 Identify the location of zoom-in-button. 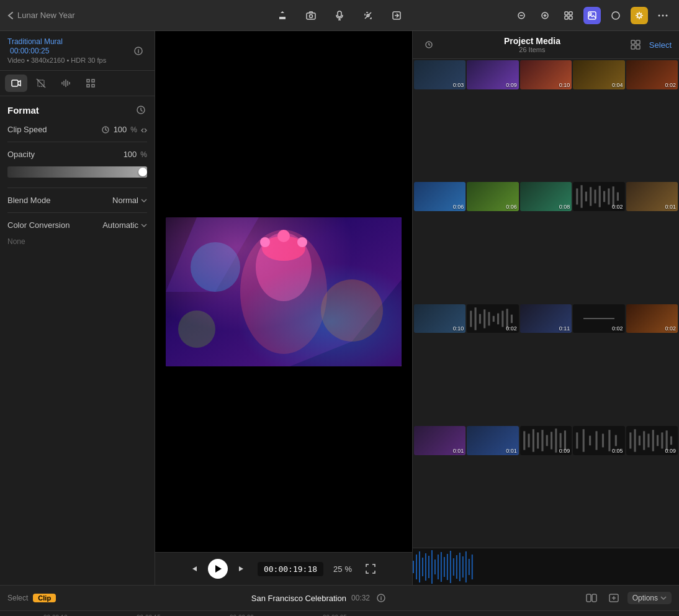
(545, 16).